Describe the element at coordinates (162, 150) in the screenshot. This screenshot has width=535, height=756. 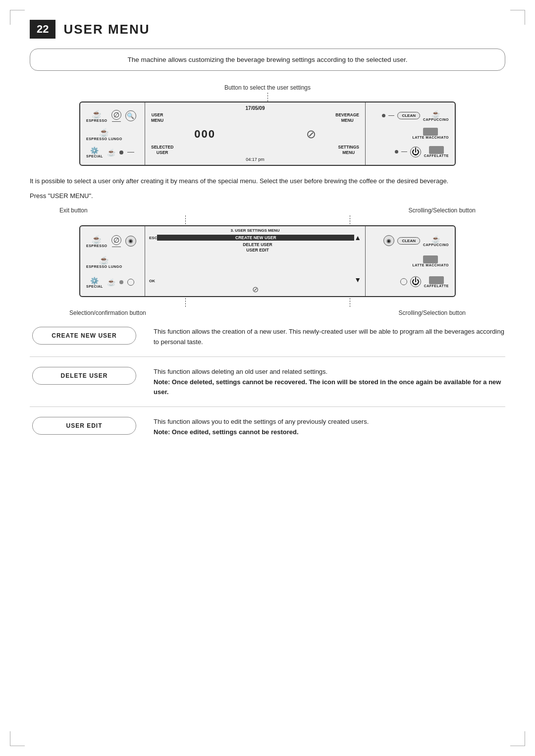
I see `selected-user-label: SELECTED USER` at that location.